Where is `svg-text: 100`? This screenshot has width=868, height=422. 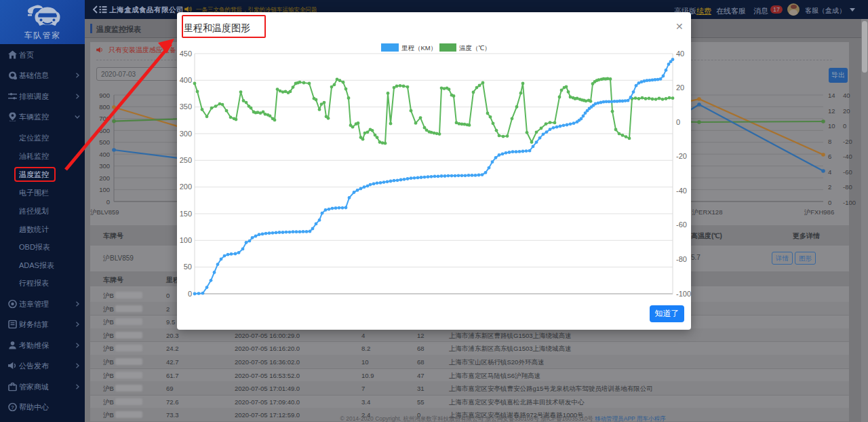
svg-text: 100 is located at coordinates (186, 240).